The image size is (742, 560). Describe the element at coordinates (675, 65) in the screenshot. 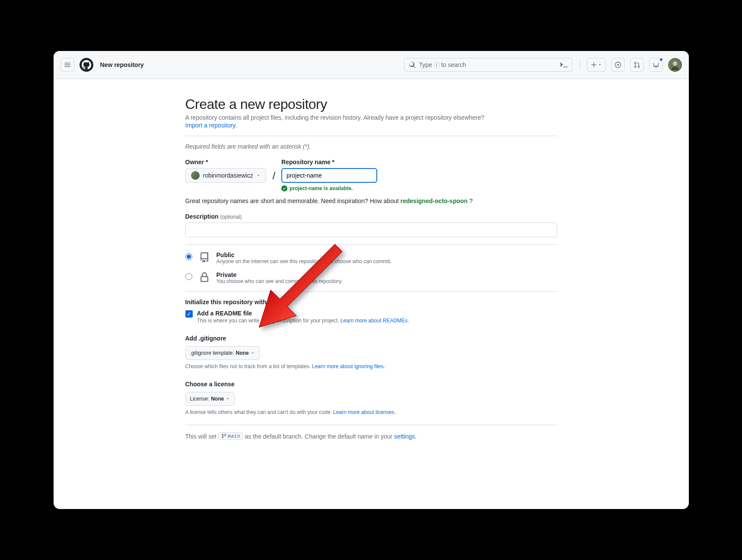

I see `avatar-icon` at that location.